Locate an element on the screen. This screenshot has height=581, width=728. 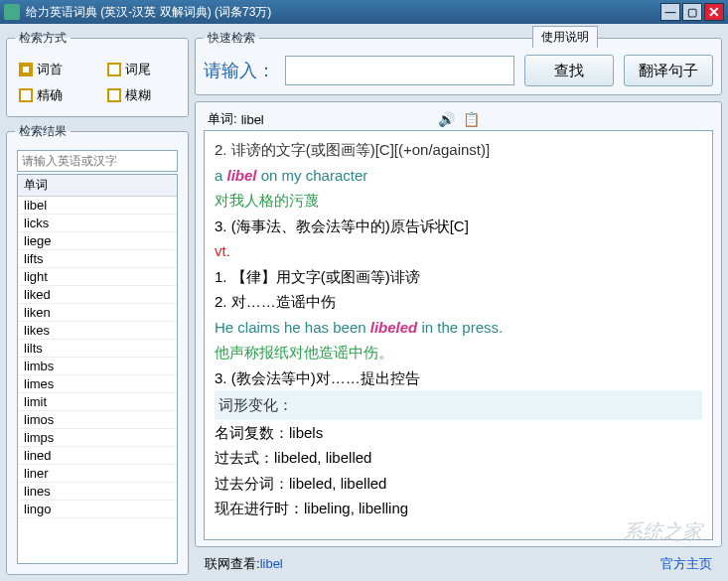
def-line: 对我人格的污蔑 is located at coordinates (459, 201).